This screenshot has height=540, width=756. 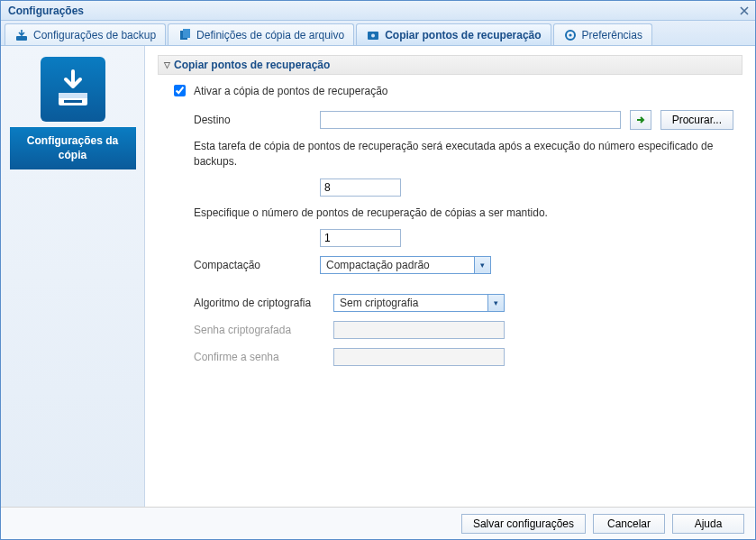 What do you see at coordinates (85, 34) in the screenshot?
I see `tab-backup-settings: Configurações de backup` at bounding box center [85, 34].